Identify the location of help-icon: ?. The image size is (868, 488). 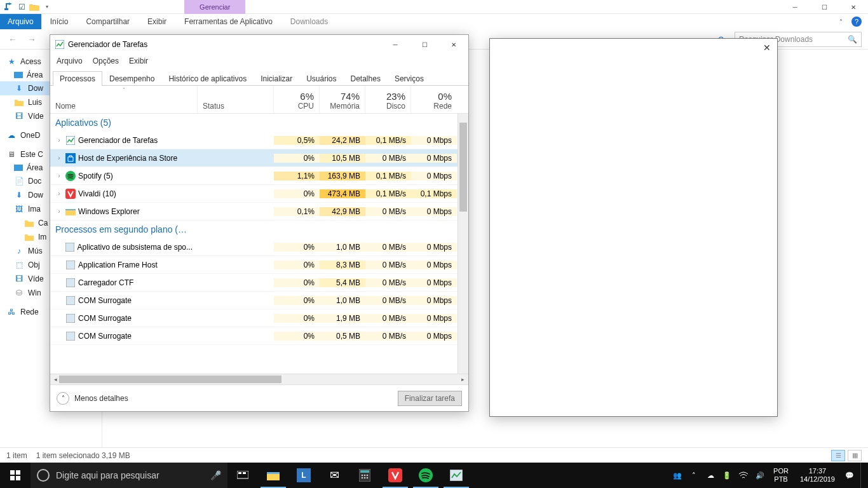
(857, 22).